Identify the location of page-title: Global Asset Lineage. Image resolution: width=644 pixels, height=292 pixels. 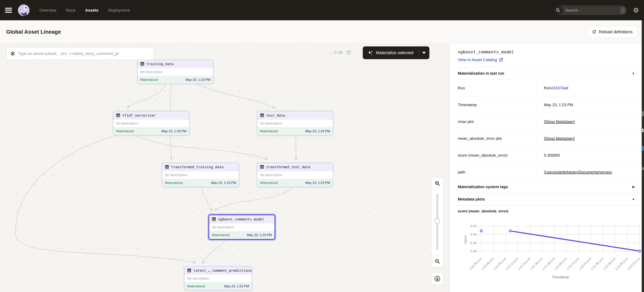
(34, 32).